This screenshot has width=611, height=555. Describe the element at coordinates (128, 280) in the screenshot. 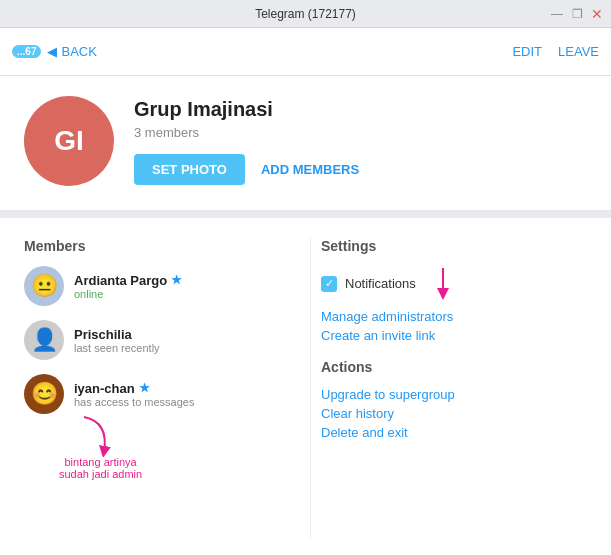

I see `member-name: Ardianta Pargo ★` at that location.